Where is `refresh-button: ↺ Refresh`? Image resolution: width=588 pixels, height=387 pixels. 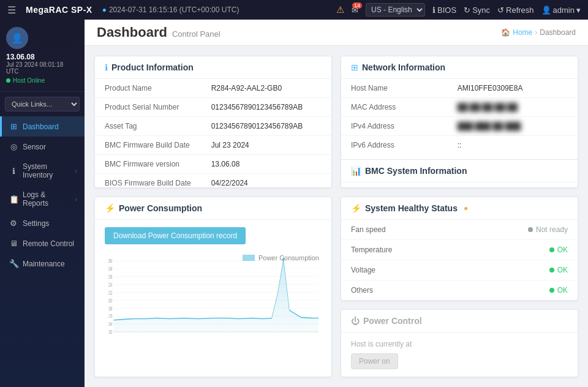
refresh-button: ↺ Refresh is located at coordinates (516, 10).